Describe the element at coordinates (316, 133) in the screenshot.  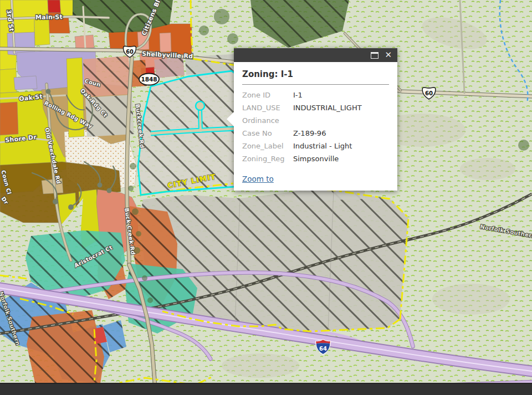
I see `field-row-case-no: Case No Z-189-96` at that location.